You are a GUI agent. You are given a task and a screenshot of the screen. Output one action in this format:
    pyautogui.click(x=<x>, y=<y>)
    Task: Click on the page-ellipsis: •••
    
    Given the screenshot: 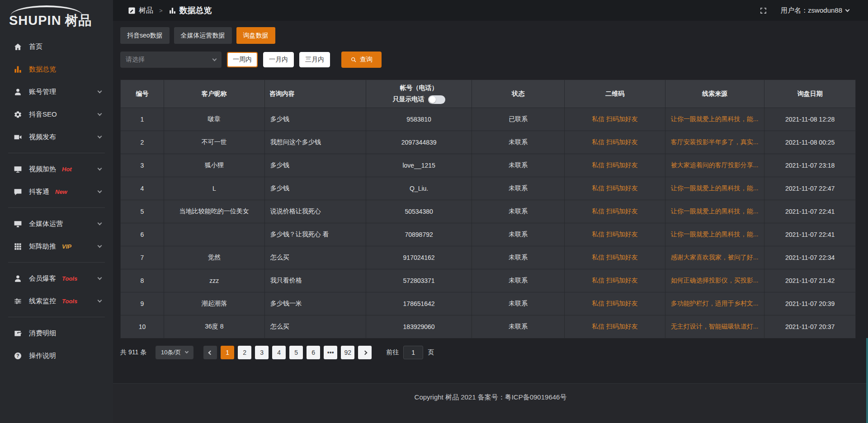 What is the action you would take?
    pyautogui.click(x=330, y=352)
    